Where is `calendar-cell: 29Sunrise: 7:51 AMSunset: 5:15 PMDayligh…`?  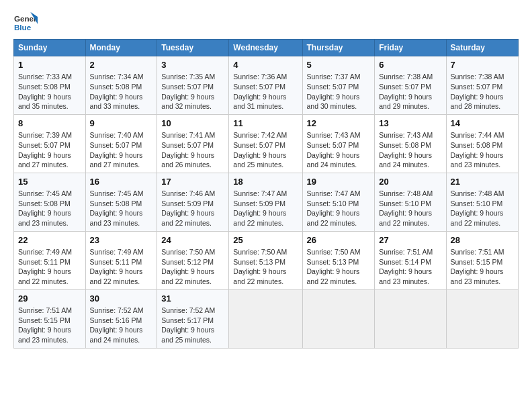 calendar-cell: 29Sunrise: 7:51 AMSunset: 5:15 PMDayligh… is located at coordinates (50, 318).